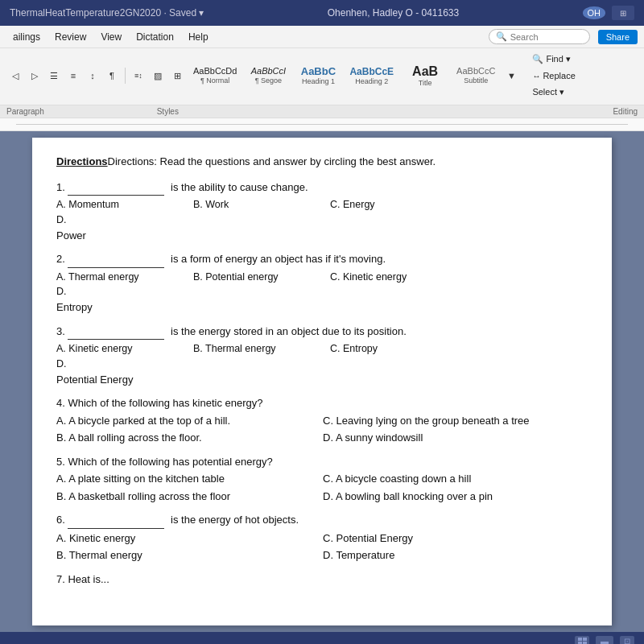 The height and width of the screenshot is (644, 644). What do you see at coordinates (322, 430) in the screenshot?
I see `q4-answers: A. A bicycle parked at the top of a hill…` at bounding box center [322, 430].